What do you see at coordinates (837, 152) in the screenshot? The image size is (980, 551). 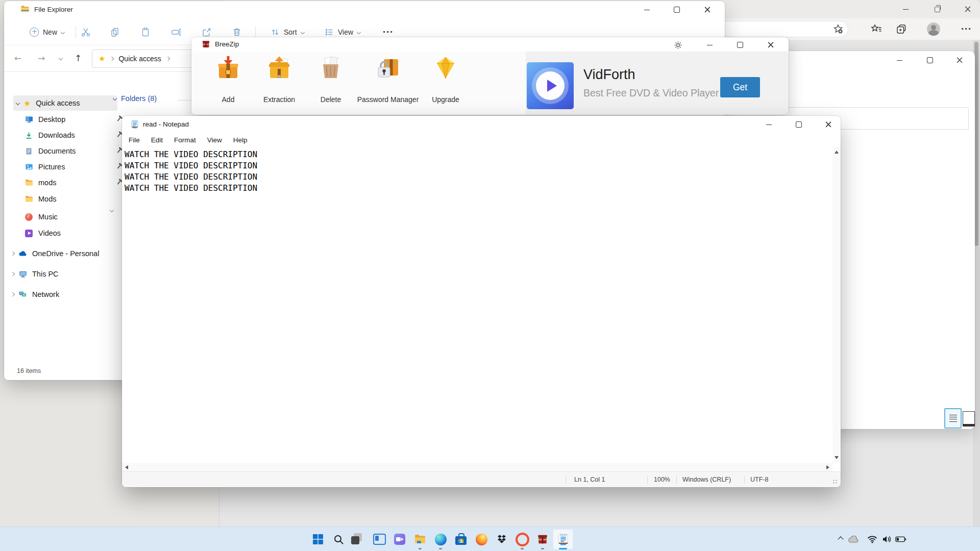 I see `scroll-up-arrow` at bounding box center [837, 152].